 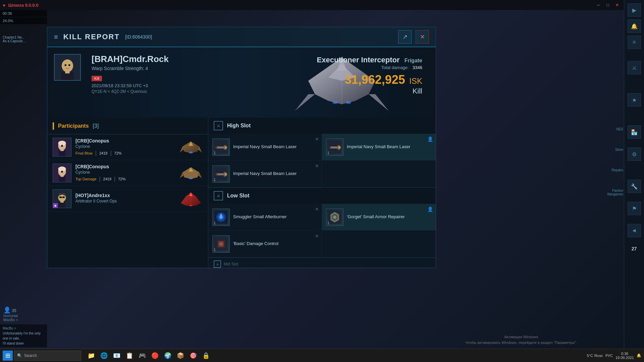 I want to click on sidebar-right: ▶ 🔔 ≡ ⚔ ★ 🏪 ⚙ 🔧 ⚑ ◄ 27, so click(x=634, y=181).